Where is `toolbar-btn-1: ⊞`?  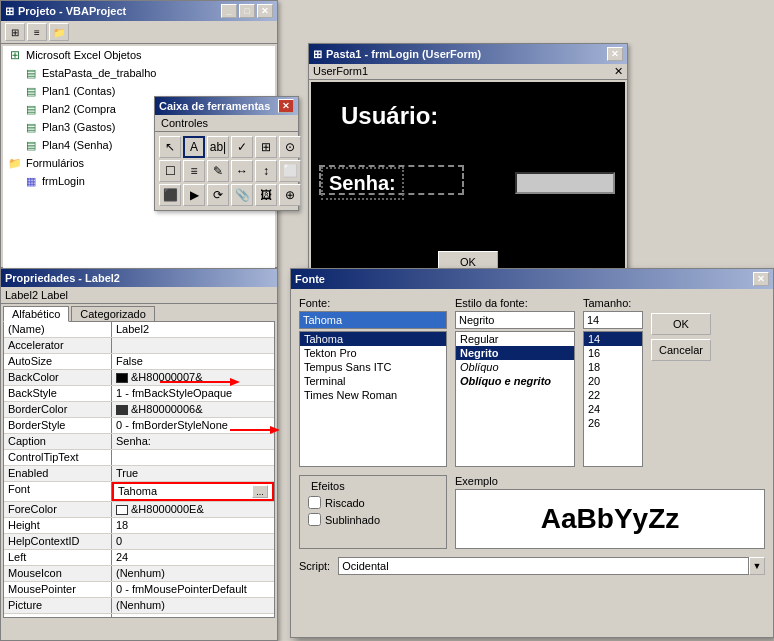 toolbar-btn-1: ⊞ is located at coordinates (15, 32).